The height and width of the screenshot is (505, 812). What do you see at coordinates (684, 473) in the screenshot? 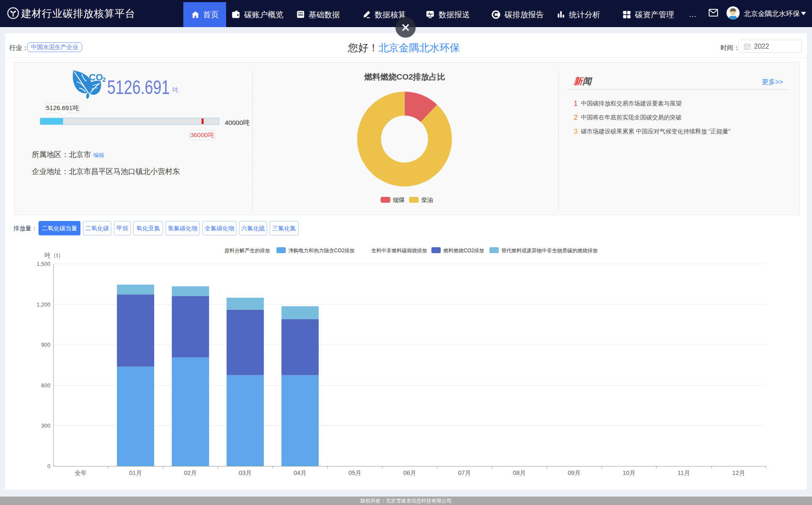
I see `svg-text: 11月` at bounding box center [684, 473].